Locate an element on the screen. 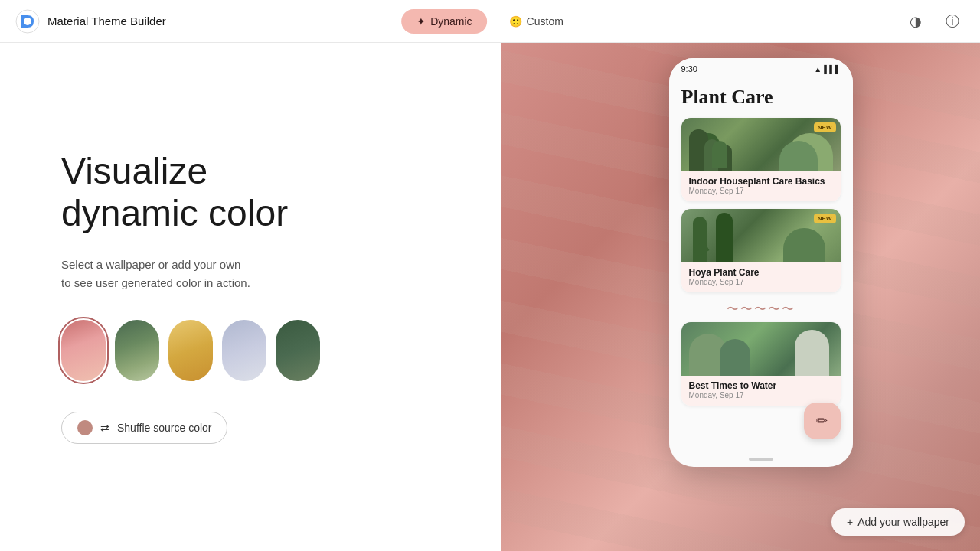 This screenshot has height=551, width=980. plant-card-3: Best Times to Water Monday, Sep 17 is located at coordinates (761, 364).